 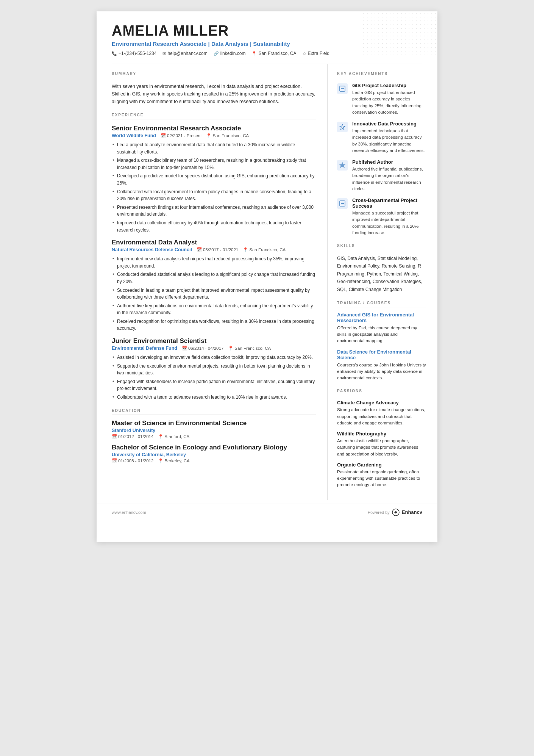 I want to click on location-2: 📍 San Francisco, CA, so click(x=264, y=250).